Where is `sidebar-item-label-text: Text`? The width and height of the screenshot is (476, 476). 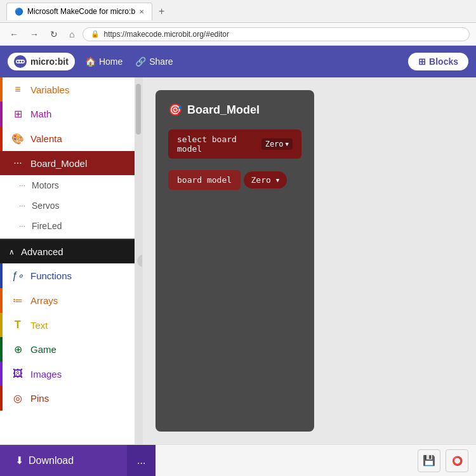 sidebar-item-label-text: Text is located at coordinates (39, 325).